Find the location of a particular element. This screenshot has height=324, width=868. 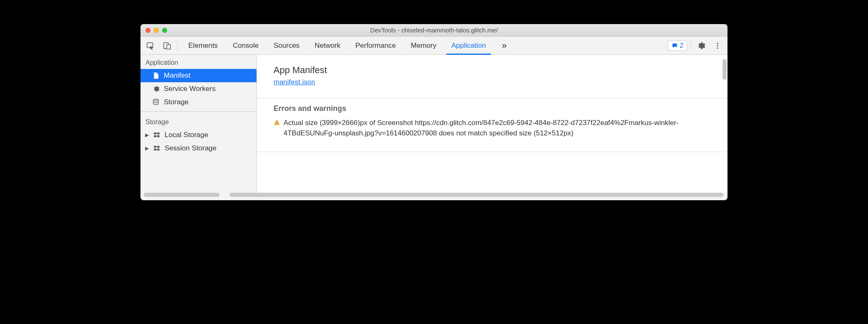

sidebar-item-local-storage: ▶ Local Storage is located at coordinates (199, 135).